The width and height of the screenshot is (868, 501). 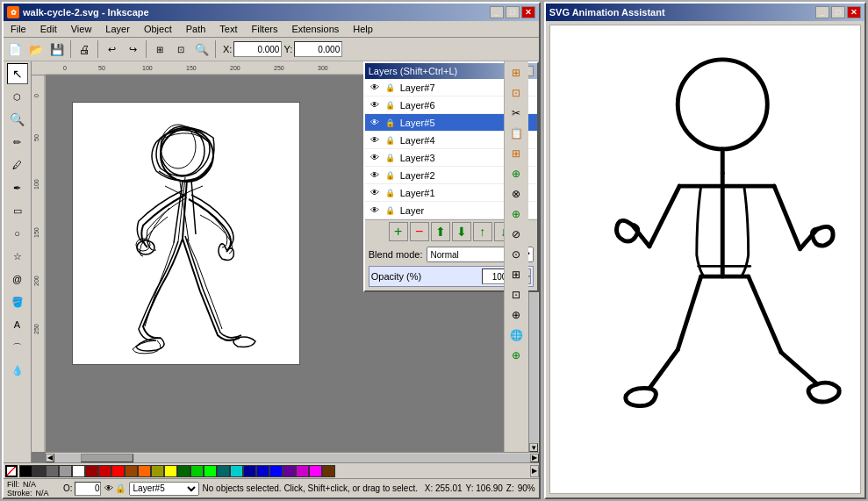 I want to click on star-tool-icon: ☆, so click(x=18, y=256).